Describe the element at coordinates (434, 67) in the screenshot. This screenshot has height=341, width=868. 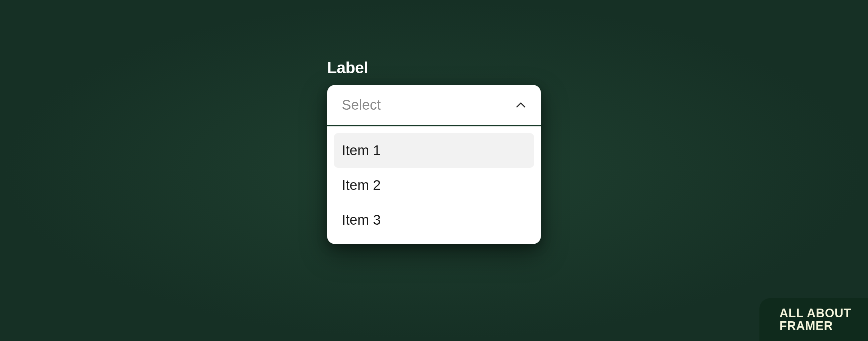
I see `dropdown-label: Label` at that location.